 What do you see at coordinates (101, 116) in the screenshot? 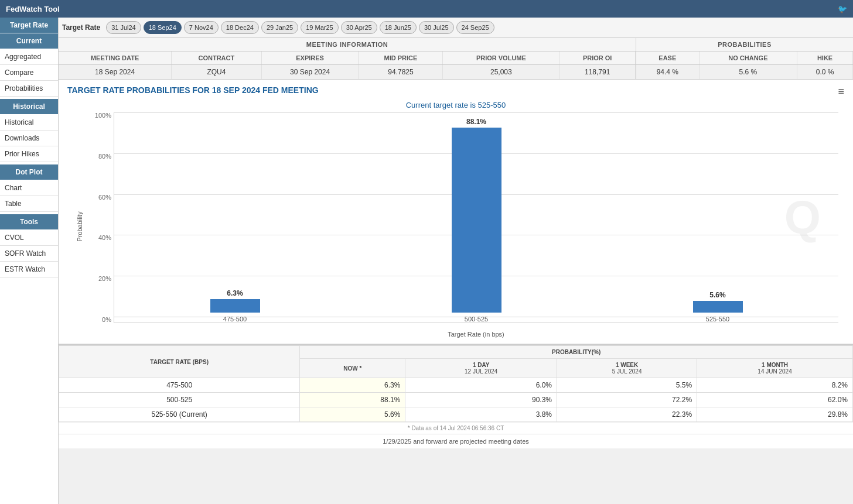
I see `y-label-100: 100%` at bounding box center [101, 116].